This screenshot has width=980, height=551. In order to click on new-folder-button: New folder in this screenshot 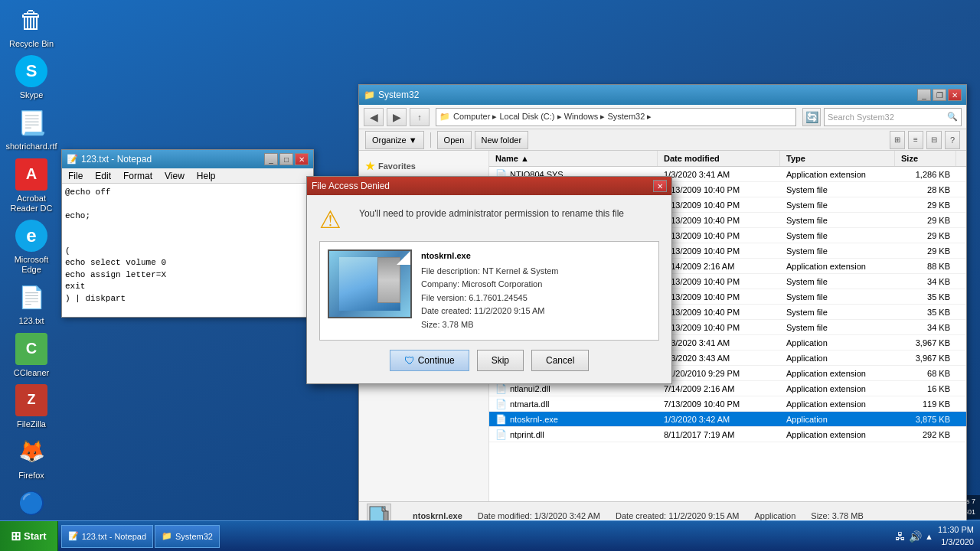, I will do `click(502, 140)`.